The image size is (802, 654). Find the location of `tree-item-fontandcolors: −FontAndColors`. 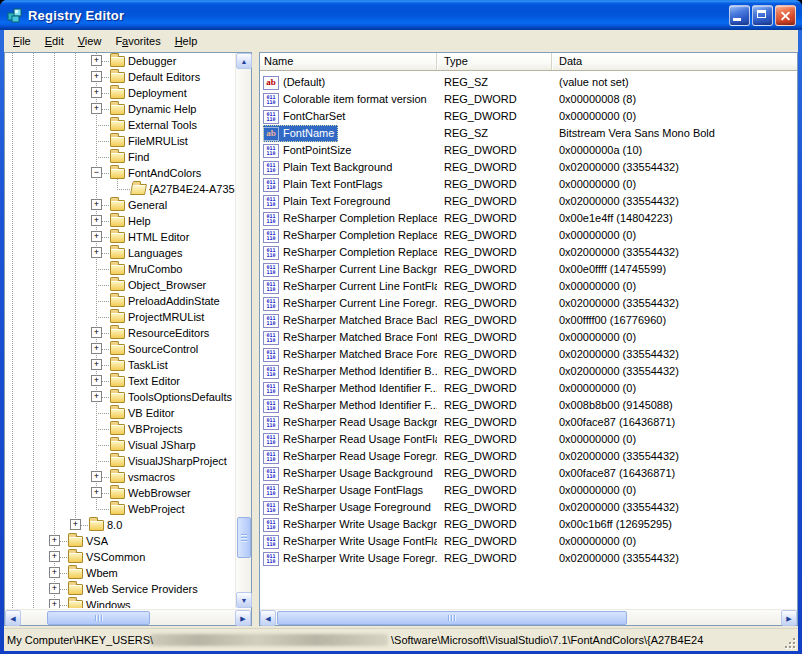

tree-item-fontandcolors: −FontAndColors is located at coordinates (120, 173).